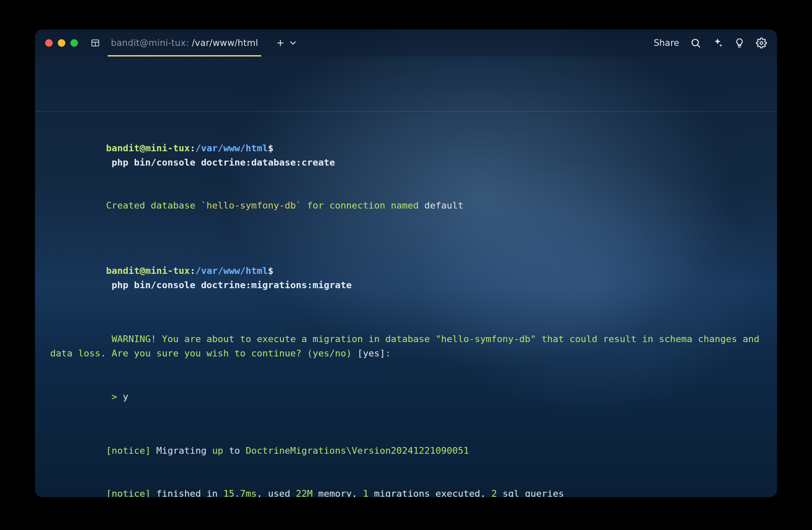  Describe the element at coordinates (696, 43) in the screenshot. I see `search-icon` at that location.